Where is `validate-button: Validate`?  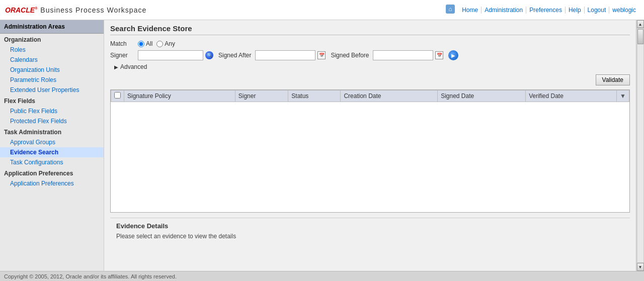
validate-button: Validate is located at coordinates (613, 80).